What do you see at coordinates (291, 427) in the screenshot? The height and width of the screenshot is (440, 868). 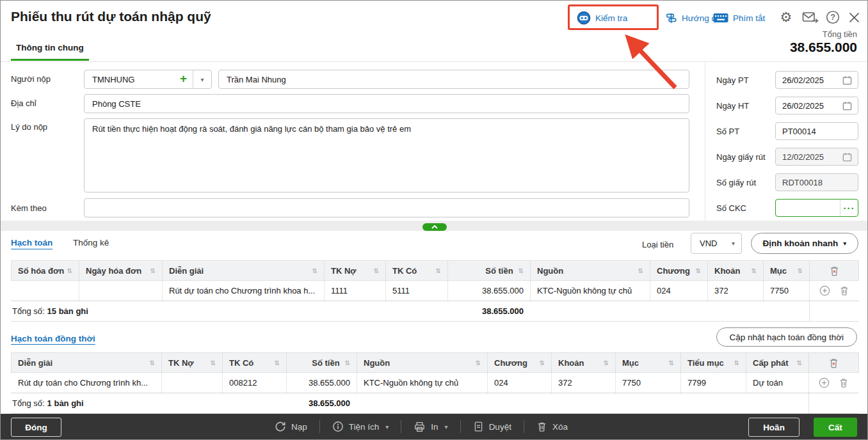 I see `reload-button: Nạp` at bounding box center [291, 427].